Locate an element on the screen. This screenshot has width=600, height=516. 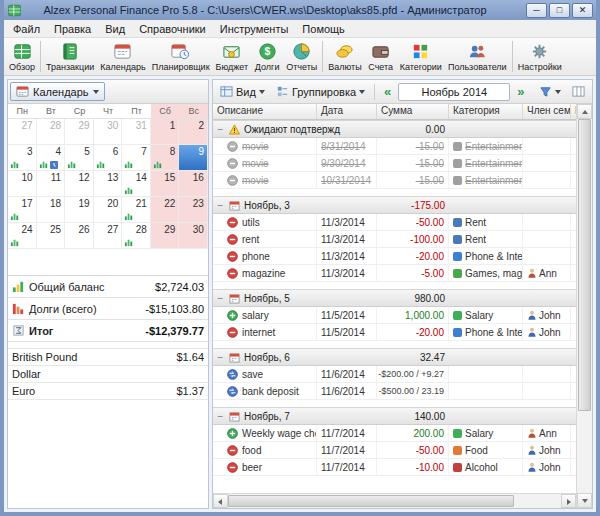
vertical-scroll-track is located at coordinates (584, 306).